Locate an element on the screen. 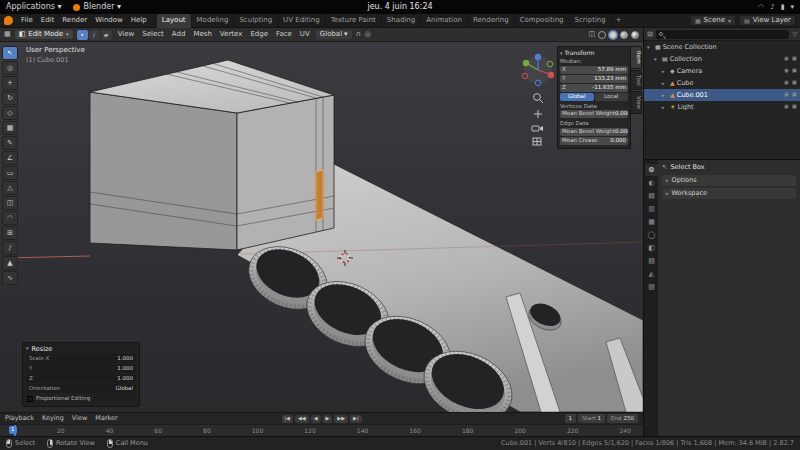 This screenshot has width=800, height=450. outliner-editor-icon: ▤ is located at coordinates (650, 34).